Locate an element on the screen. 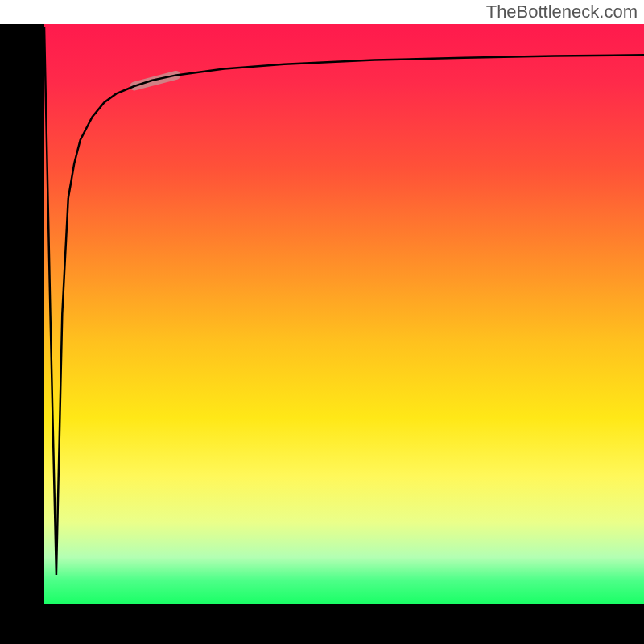 Image resolution: width=644 pixels, height=644 pixels. watermark-label: TheBottleneck.com is located at coordinates (562, 12).